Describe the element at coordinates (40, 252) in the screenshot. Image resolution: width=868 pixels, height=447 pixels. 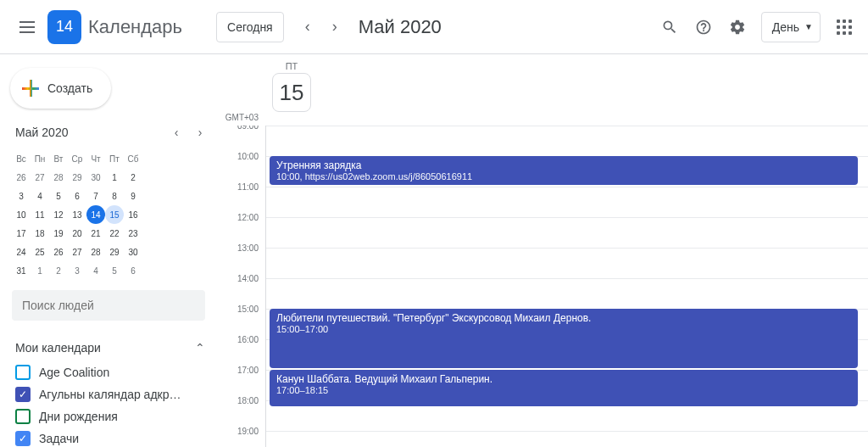
I see `mini-day: 25` at that location.